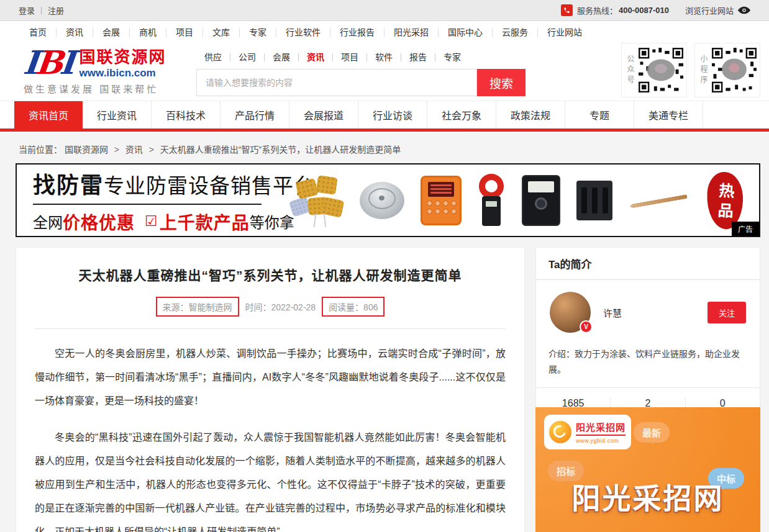  Describe the element at coordinates (149, 201) in the screenshot. I see `banner-text: 找防雷专业防雷设备销售平台 全网 价格优惠 ☑ 上千款产品 等你拿` at that location.